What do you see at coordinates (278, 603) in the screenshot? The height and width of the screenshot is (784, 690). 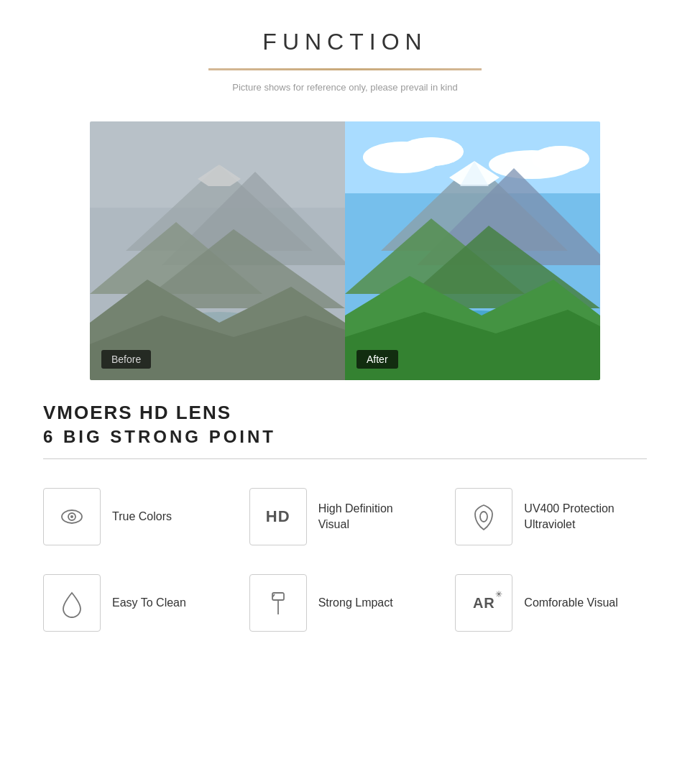 I see `strong-impact-icon-box` at bounding box center [278, 603].